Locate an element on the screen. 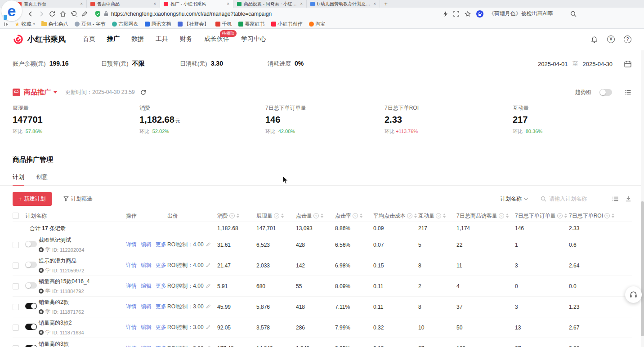 This screenshot has width=644, height=347. column-settings-icon is located at coordinates (615, 199).